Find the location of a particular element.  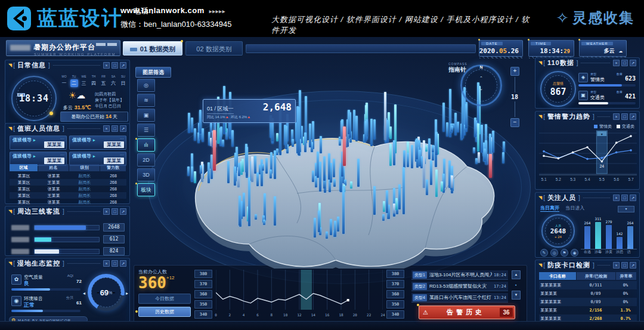

cell: 副局长 is located at coordinates (85, 175).